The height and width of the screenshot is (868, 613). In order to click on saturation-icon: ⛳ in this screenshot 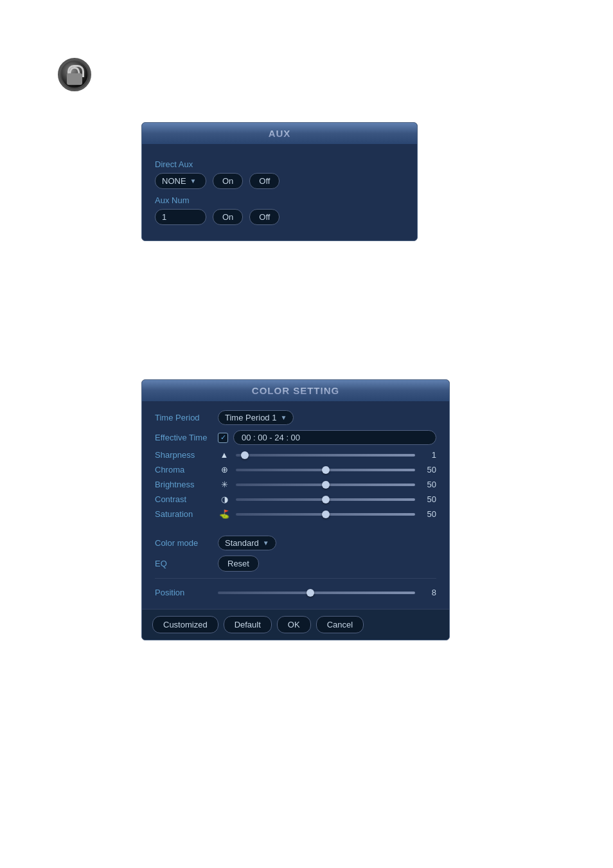, I will do `click(224, 514)`.